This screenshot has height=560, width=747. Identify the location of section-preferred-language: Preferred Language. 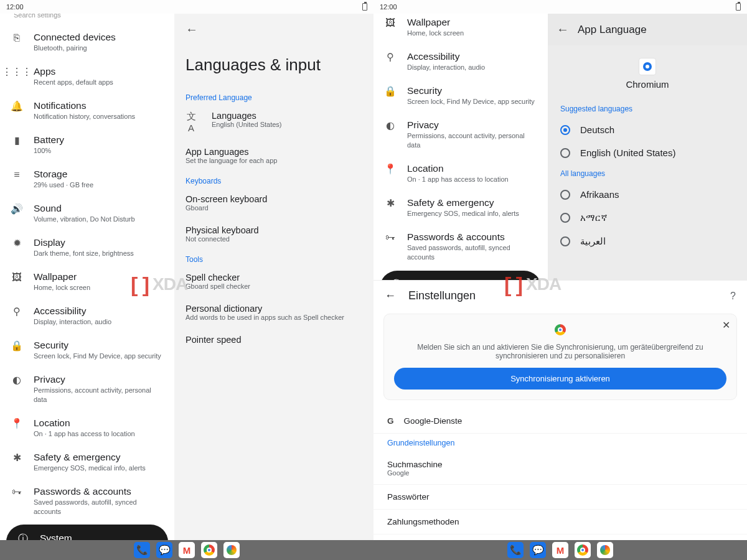
(274, 96).